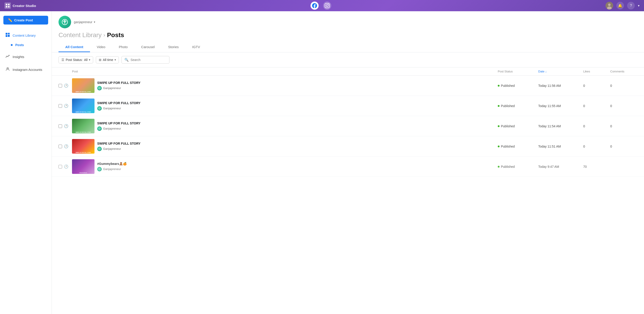 The image size is (644, 314). I want to click on date-cell-2: Today 11:55 AM, so click(561, 106).